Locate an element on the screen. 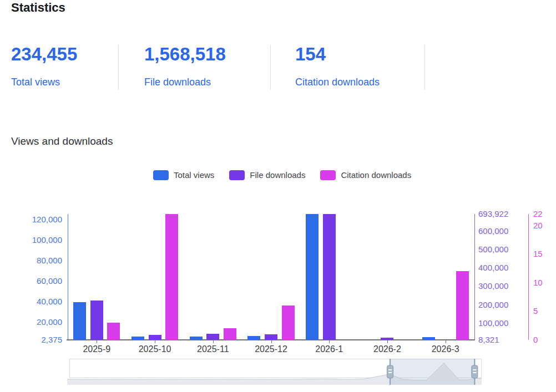 This screenshot has height=392, width=556. y-axis-tick-label: 400,000 is located at coordinates (493, 268).